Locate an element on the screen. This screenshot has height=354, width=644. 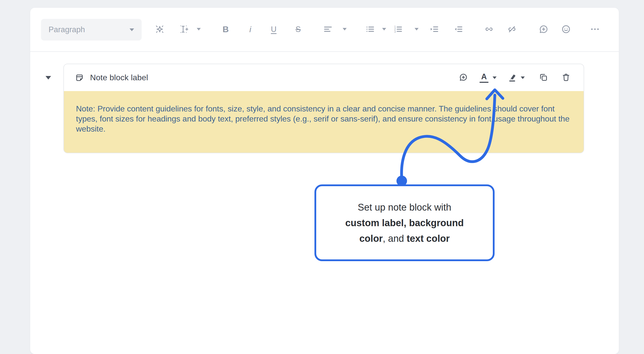
copy-icon is located at coordinates (543, 78).